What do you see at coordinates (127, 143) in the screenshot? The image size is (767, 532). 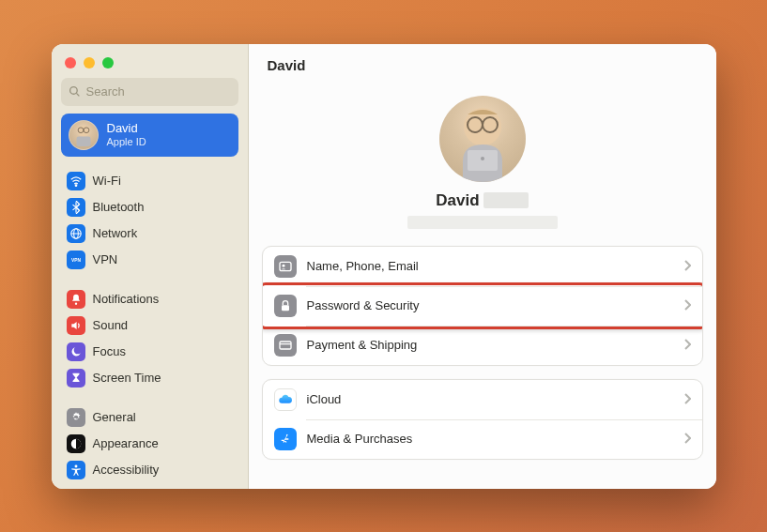 I see `account-sublabel: Apple ID` at bounding box center [127, 143].